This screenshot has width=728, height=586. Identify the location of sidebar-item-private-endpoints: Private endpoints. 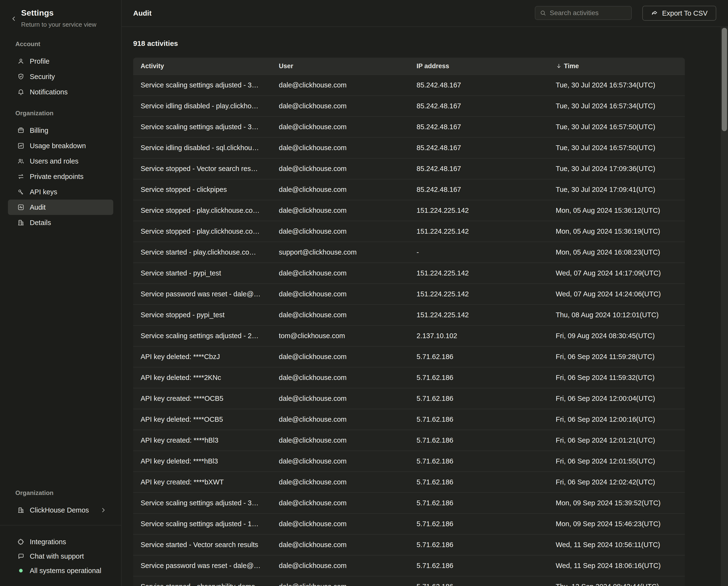
(60, 176).